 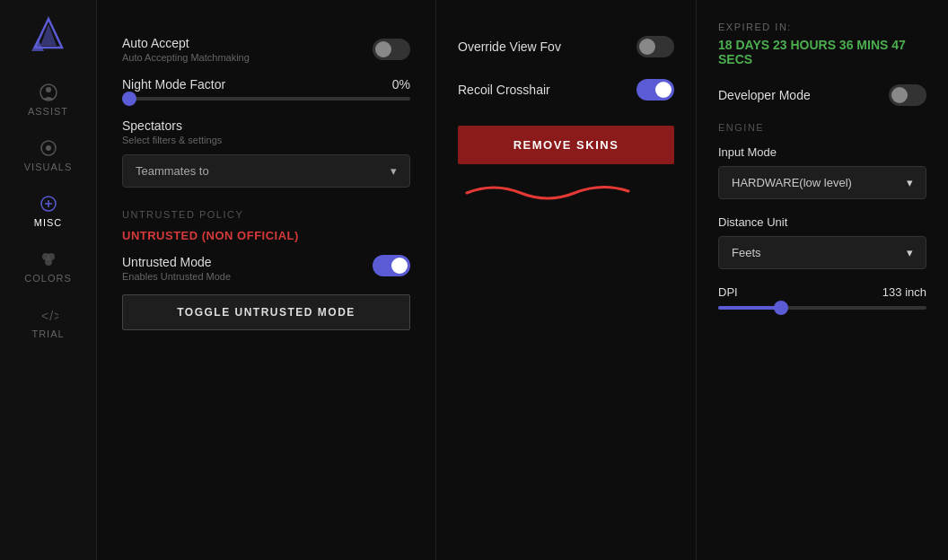 I want to click on distance-unit-section: Distance Unit Feets ▾, so click(x=822, y=242).